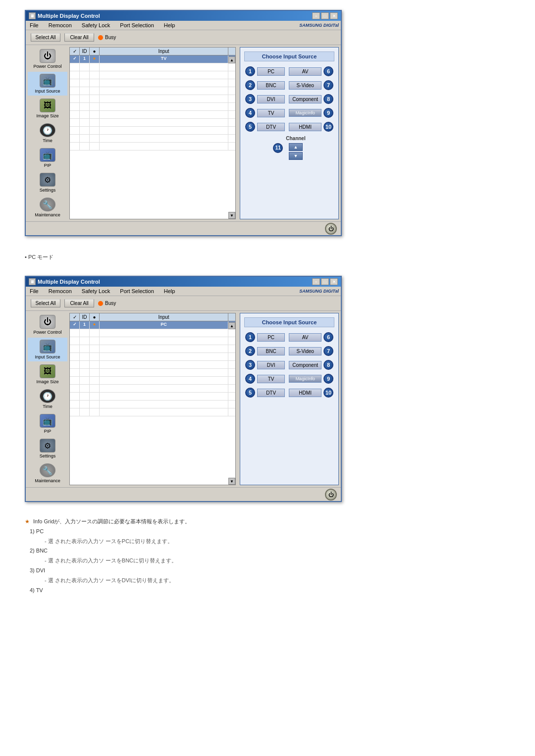 This screenshot has height=756, width=535. What do you see at coordinates (265, 127) in the screenshot?
I see `input-btn-dtv: 5 DTV` at bounding box center [265, 127].